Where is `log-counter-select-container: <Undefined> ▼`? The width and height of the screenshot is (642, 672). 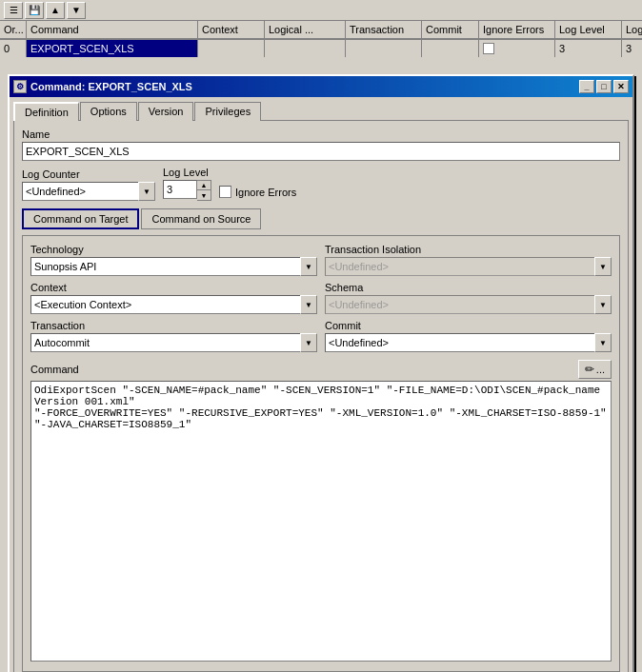 log-counter-select-container: <Undefined> ▼ is located at coordinates (89, 191).